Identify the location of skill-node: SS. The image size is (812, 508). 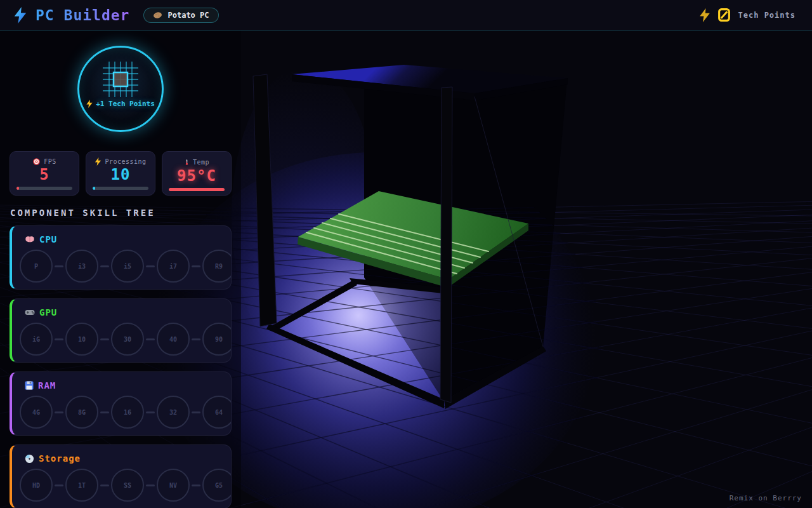
(128, 485).